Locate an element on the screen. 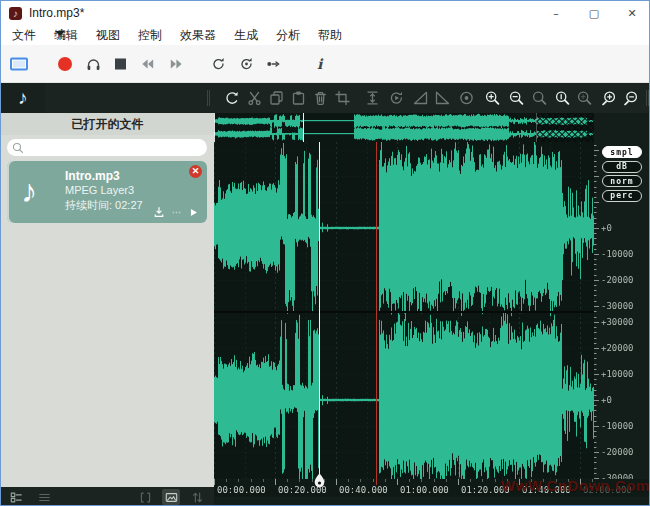 The height and width of the screenshot is (506, 650). vertical-zoom-out-icon is located at coordinates (630, 98).